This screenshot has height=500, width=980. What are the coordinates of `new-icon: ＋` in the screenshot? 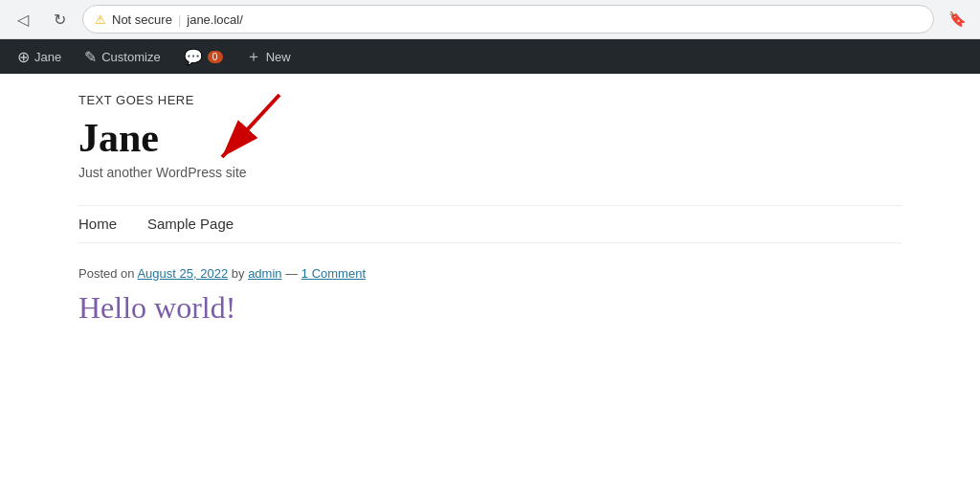 It's located at (254, 57).